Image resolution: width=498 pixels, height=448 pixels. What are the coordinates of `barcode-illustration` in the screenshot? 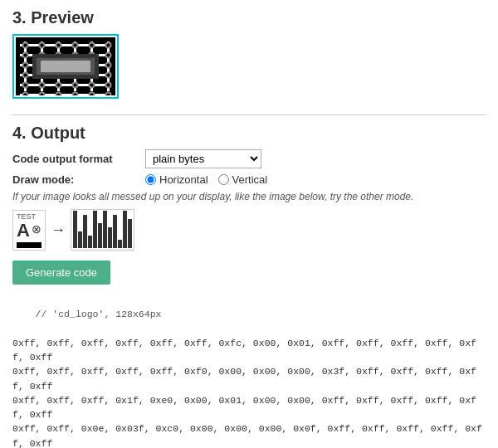 It's located at (103, 230).